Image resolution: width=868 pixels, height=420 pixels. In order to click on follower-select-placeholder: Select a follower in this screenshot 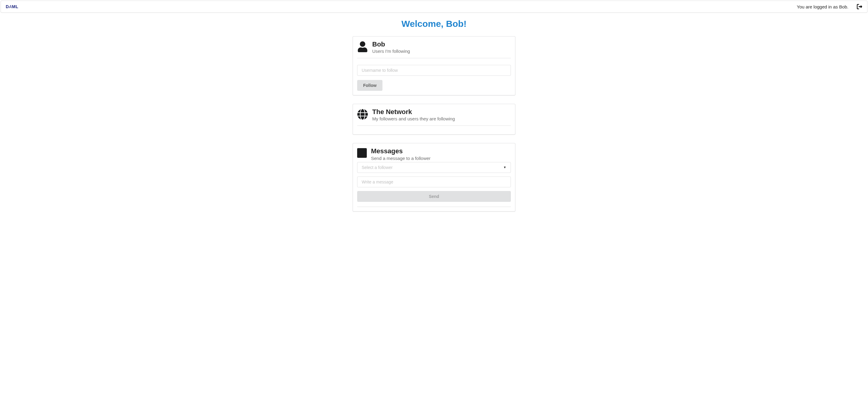, I will do `click(377, 167)`.